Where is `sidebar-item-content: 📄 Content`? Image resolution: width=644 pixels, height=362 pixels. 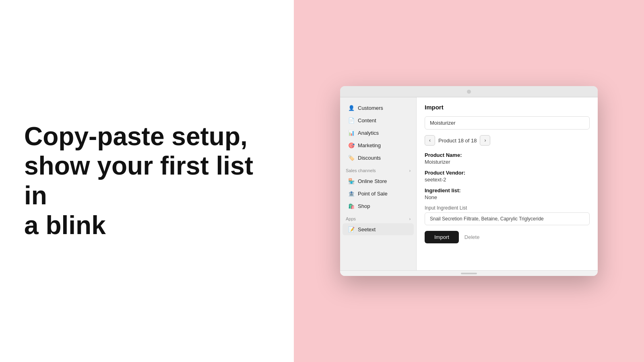 sidebar-item-content: 📄 Content is located at coordinates (378, 120).